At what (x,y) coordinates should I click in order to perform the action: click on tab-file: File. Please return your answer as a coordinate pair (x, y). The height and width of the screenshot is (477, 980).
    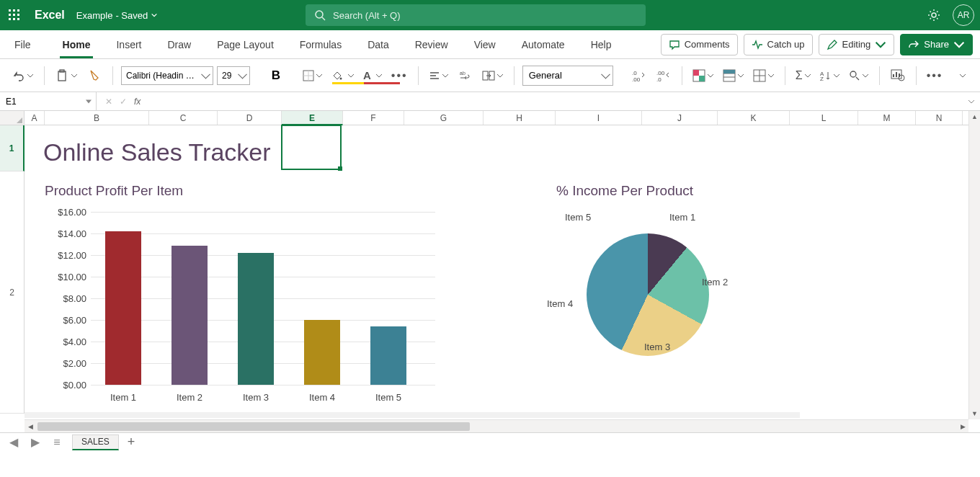
    Looking at the image, I should click on (32, 45).